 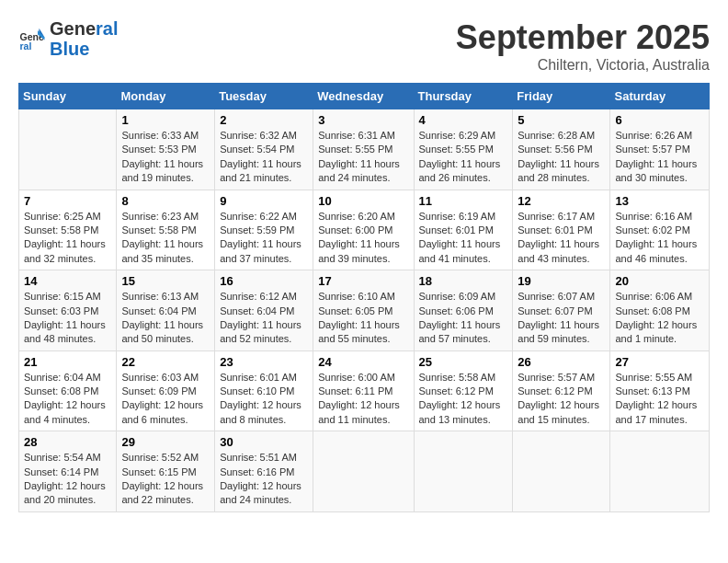 What do you see at coordinates (660, 150) in the screenshot?
I see `calendar-cell: 6Sunrise: 6:26 AM Sunset: 5:57 PM Daylig…` at bounding box center [660, 150].